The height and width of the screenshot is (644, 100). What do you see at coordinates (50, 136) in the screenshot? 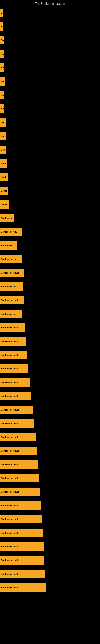
I see `bar-row: Bott` at bounding box center [50, 136].